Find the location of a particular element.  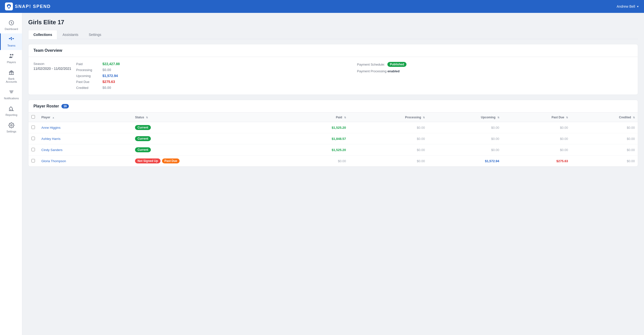

th-past-due: Past Due ⇅ is located at coordinates (537, 117).